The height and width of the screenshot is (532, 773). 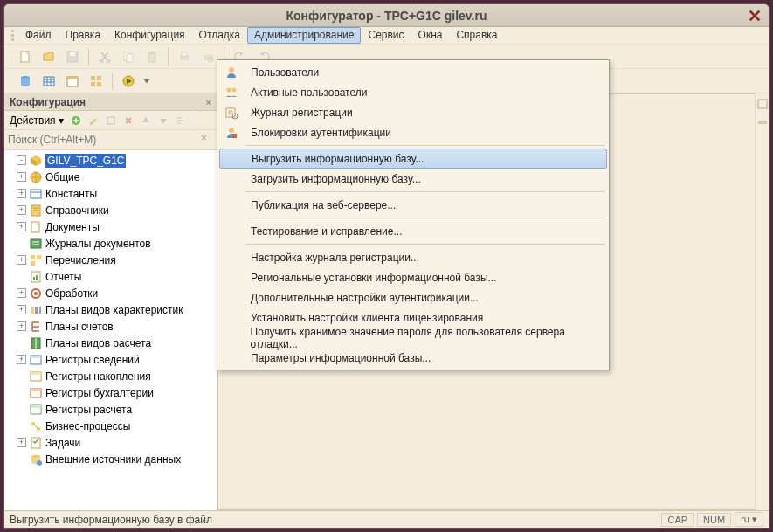 What do you see at coordinates (63, 443) in the screenshot?
I see `tree-item-label: Задачи` at bounding box center [63, 443].